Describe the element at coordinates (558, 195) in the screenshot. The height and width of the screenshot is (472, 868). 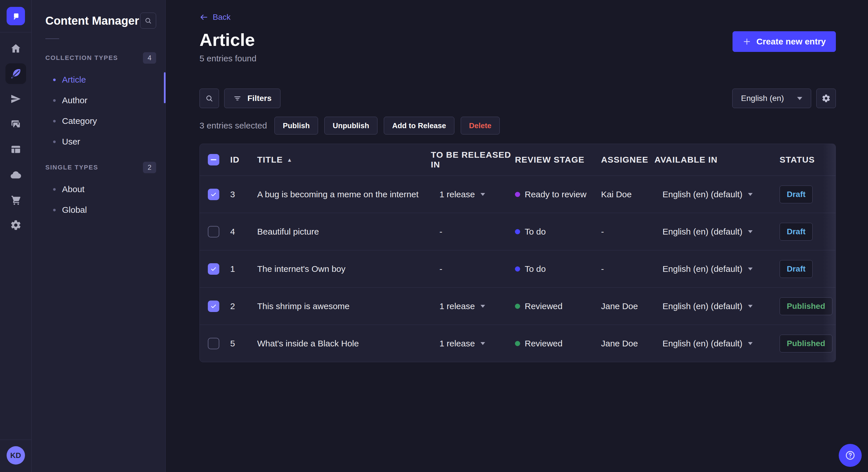
I see `cell-review-stage: Ready to review` at that location.